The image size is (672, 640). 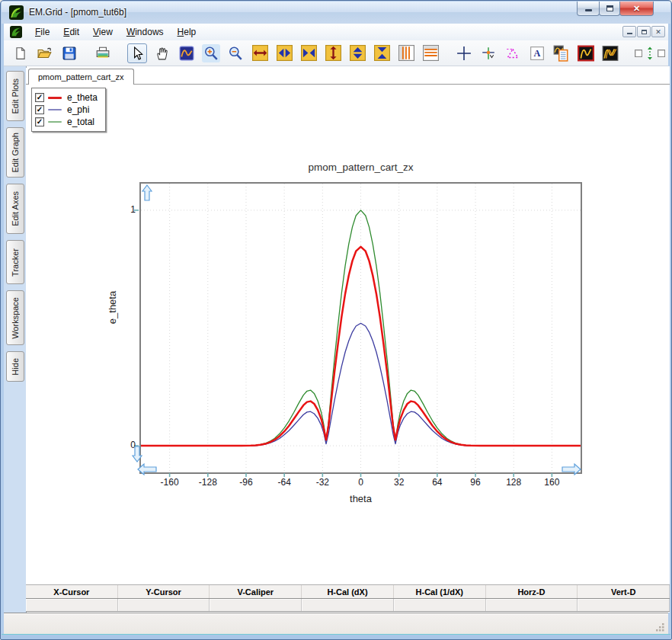 What do you see at coordinates (72, 32) in the screenshot?
I see `menu-edit: Edit` at bounding box center [72, 32].